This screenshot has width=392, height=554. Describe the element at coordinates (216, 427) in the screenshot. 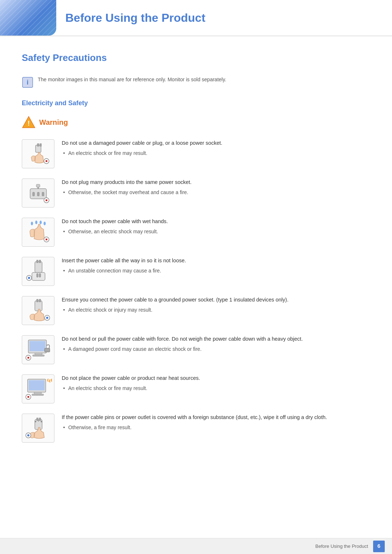

I see `item-sub-list-8: Otherwise, a fire may result.` at that location.